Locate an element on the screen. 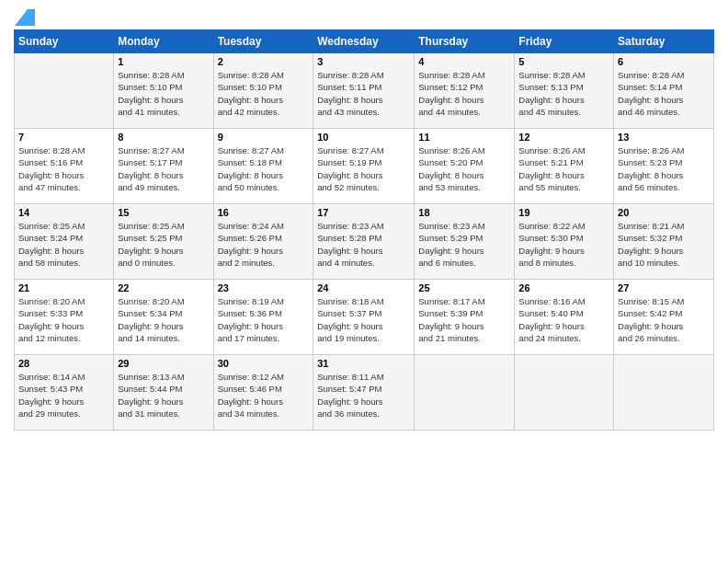 The image size is (728, 563). weekday-header-row: SundayMondayTuesdayWednesdayThursdayFrid… is located at coordinates (364, 42).